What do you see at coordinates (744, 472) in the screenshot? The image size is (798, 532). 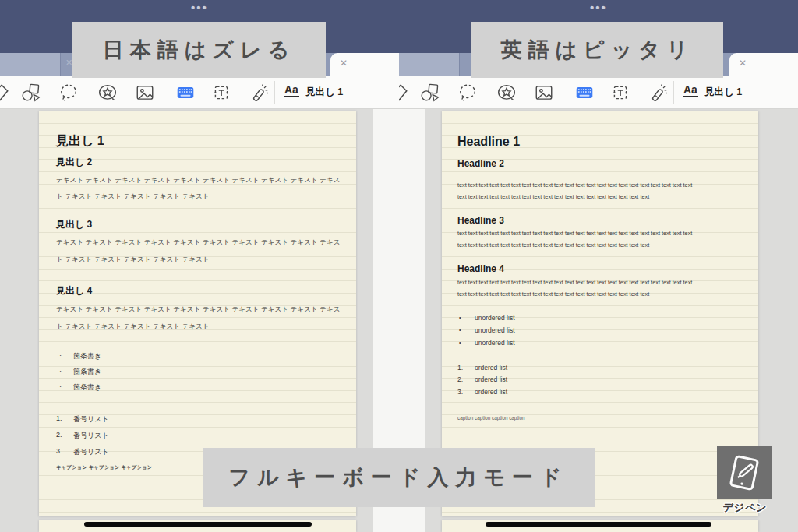 I see `brand-logo` at bounding box center [744, 472].